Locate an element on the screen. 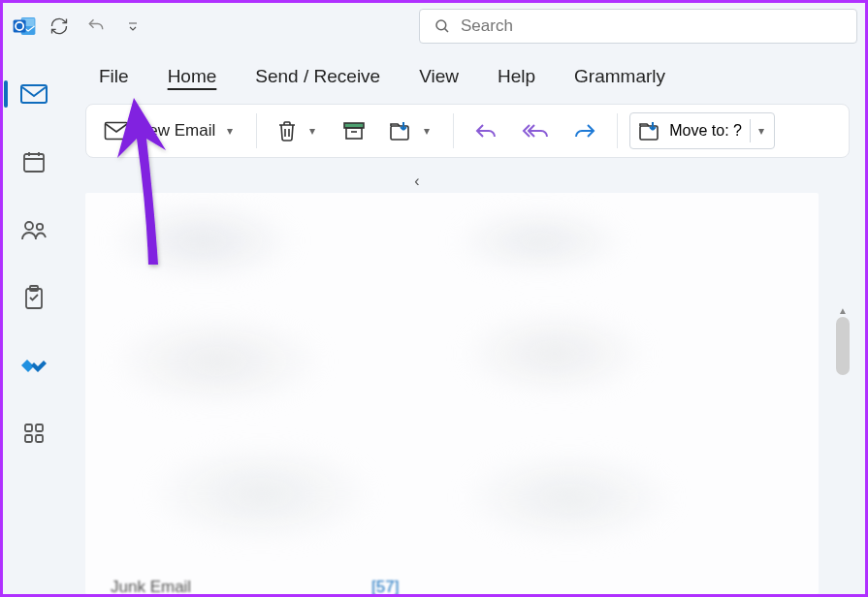 This screenshot has height=597, width=868. nav-rail is located at coordinates (33, 322).